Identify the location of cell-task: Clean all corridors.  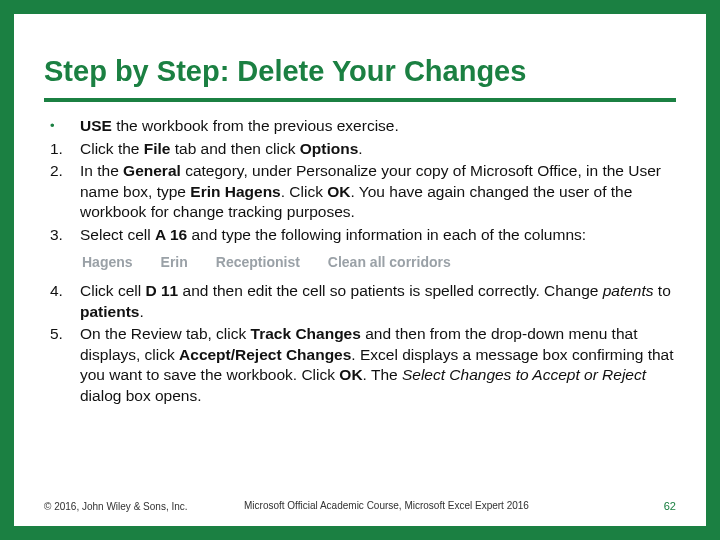
(390, 262).